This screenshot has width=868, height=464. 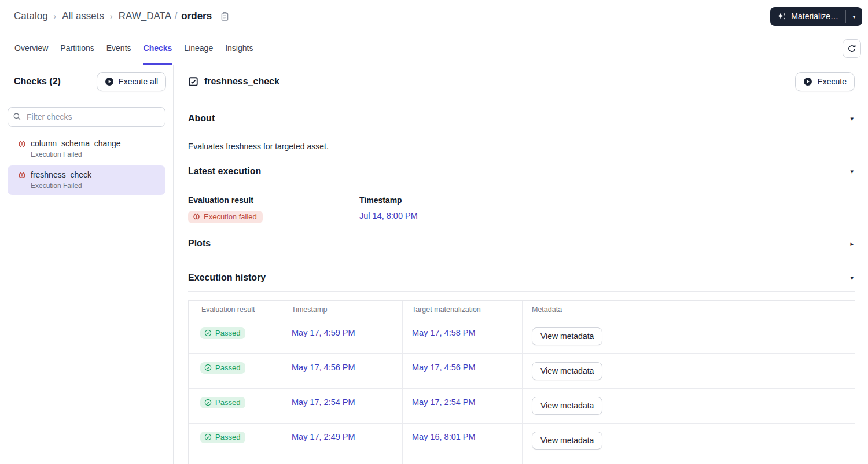 I want to click on target-materialization-link: May 17, 2:54 PM, so click(x=444, y=402).